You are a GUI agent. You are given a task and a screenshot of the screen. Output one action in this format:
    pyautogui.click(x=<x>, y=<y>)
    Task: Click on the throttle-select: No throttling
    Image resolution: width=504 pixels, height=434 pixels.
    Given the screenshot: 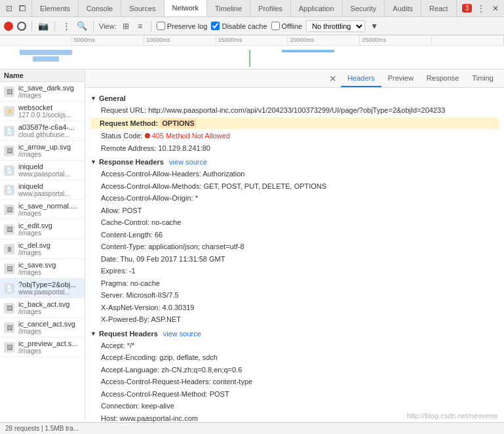 What is the action you would take?
    pyautogui.click(x=336, y=26)
    